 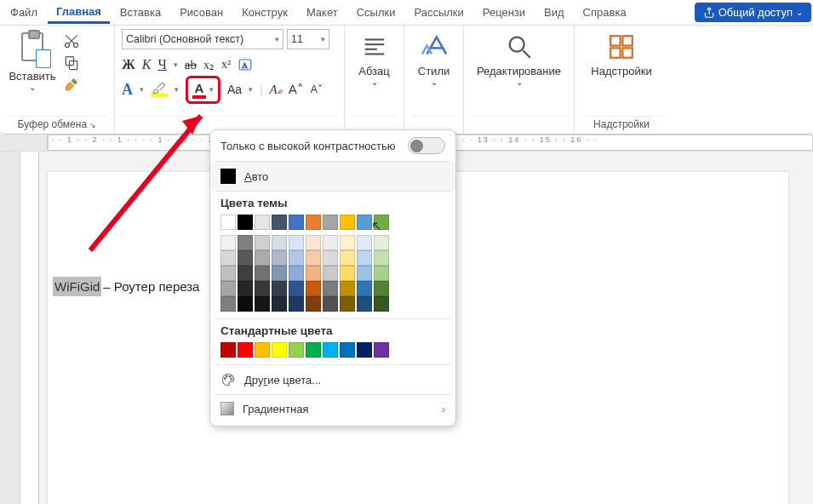 I want to click on clear-formatting-button: A⌀, so click(x=276, y=90).